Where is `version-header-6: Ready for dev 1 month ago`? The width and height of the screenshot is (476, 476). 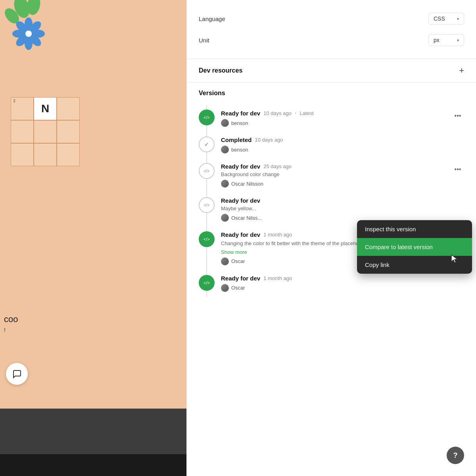 version-header-6: Ready for dev 1 month ago is located at coordinates (343, 278).